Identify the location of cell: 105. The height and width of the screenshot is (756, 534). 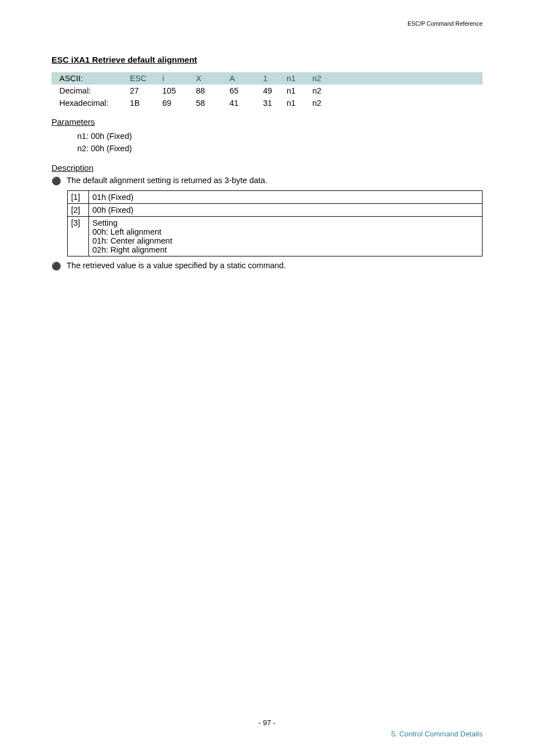
(179, 91).